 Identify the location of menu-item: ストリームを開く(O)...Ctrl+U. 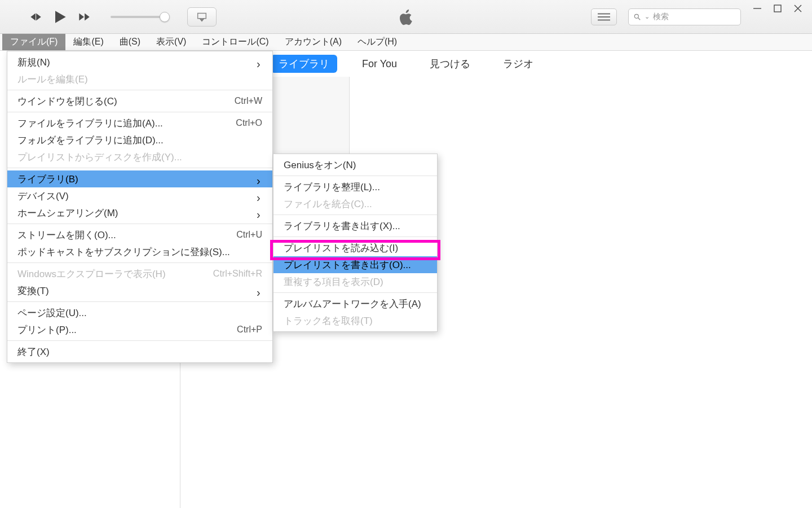
(140, 235).